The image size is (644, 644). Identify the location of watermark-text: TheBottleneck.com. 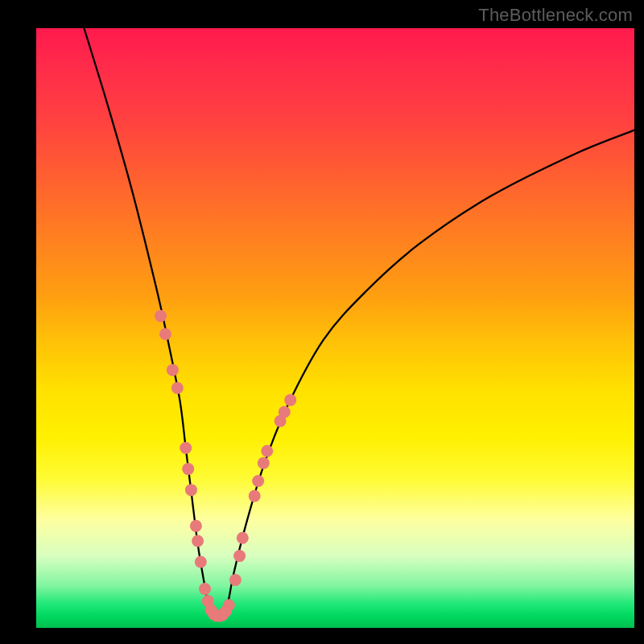
(555, 15).